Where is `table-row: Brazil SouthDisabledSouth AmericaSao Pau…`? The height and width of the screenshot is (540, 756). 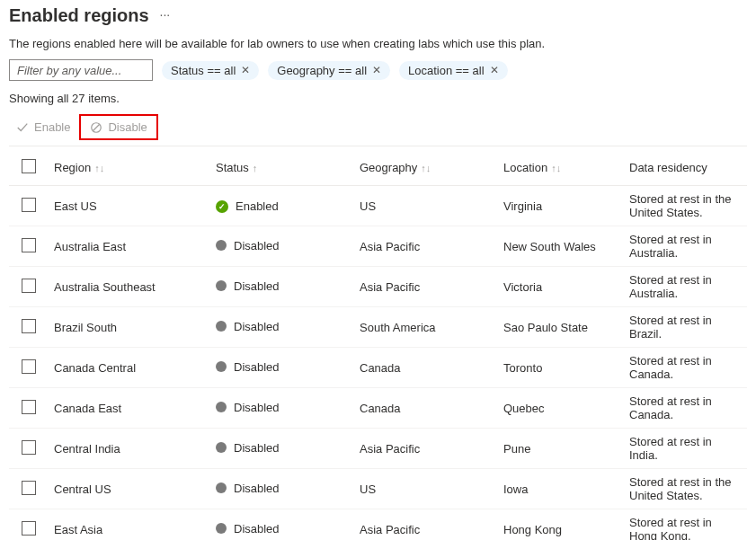
table-row: Brazil SouthDisabledSouth AmericaSao Pau… is located at coordinates (378, 327).